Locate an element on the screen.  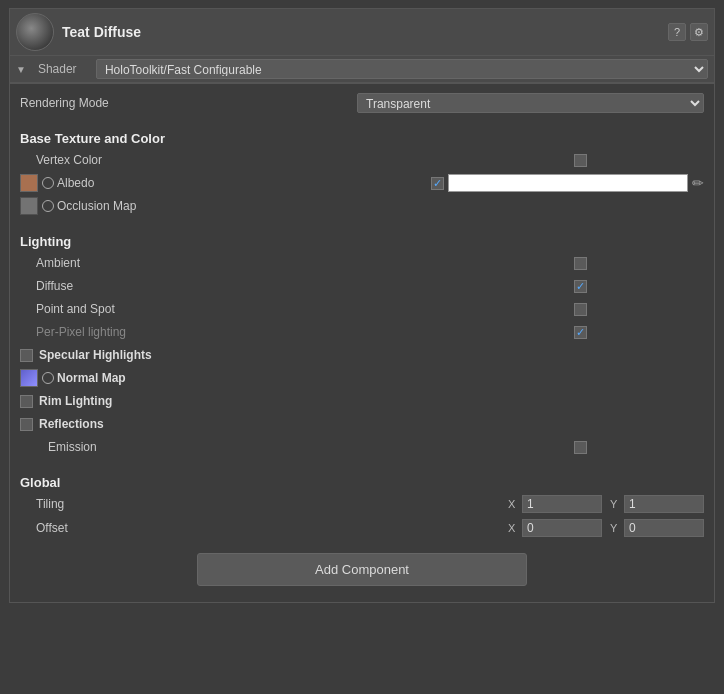
offset-y-label: Y is located at coordinates (616, 528).